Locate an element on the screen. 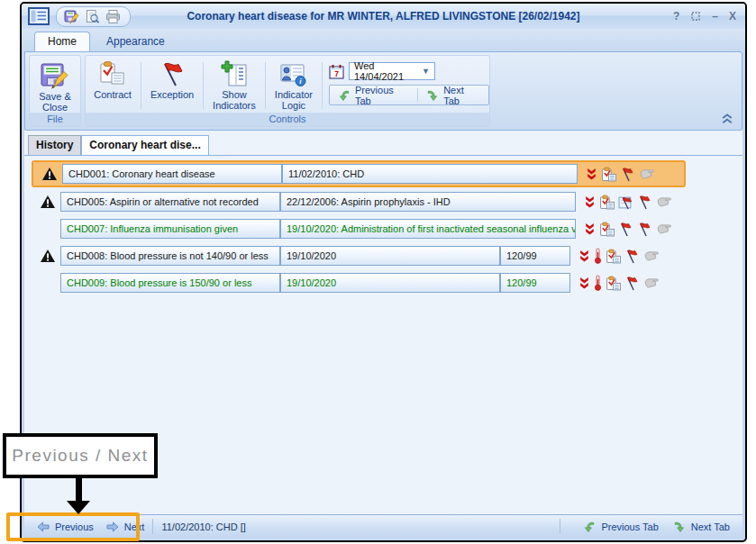 This screenshot has height=544, width=756. indicator-logic-label: Indicator Logic is located at coordinates (294, 100).